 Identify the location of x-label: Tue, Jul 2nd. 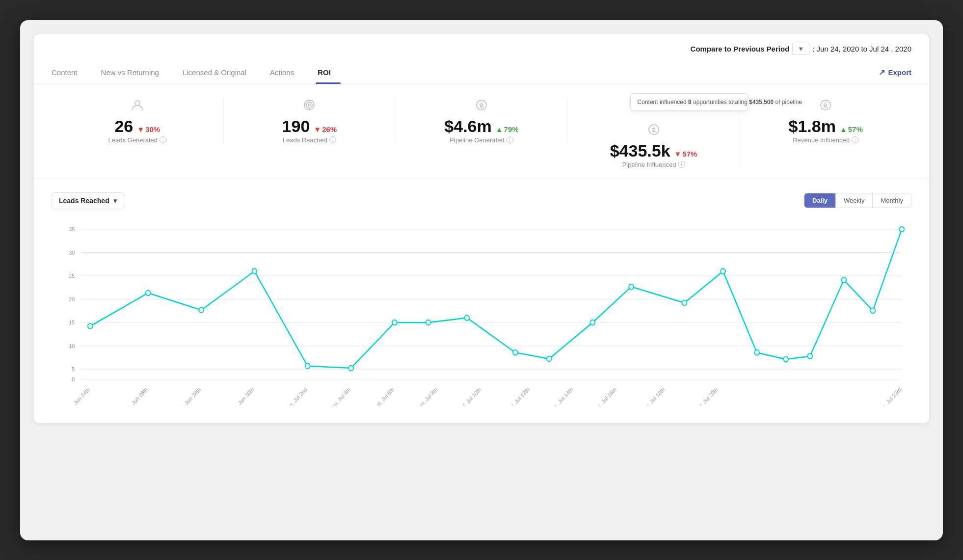
(296, 396).